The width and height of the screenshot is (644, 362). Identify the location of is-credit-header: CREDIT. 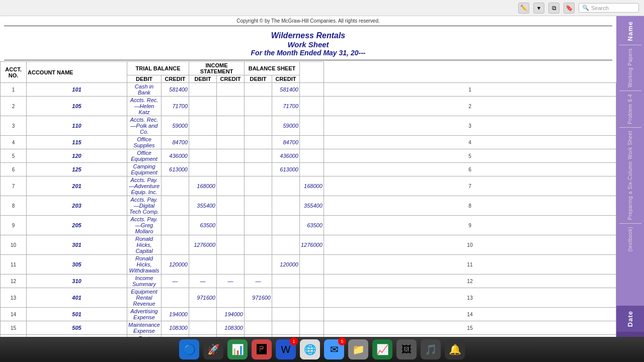
(230, 79).